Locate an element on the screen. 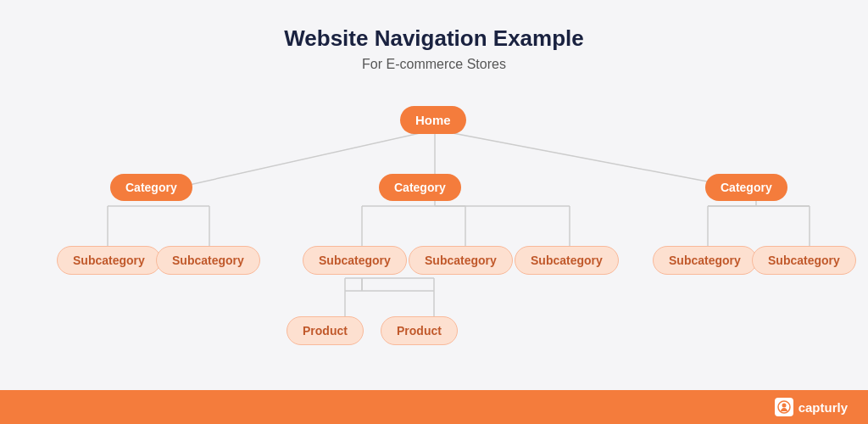  node-category-center: Category is located at coordinates (420, 187).